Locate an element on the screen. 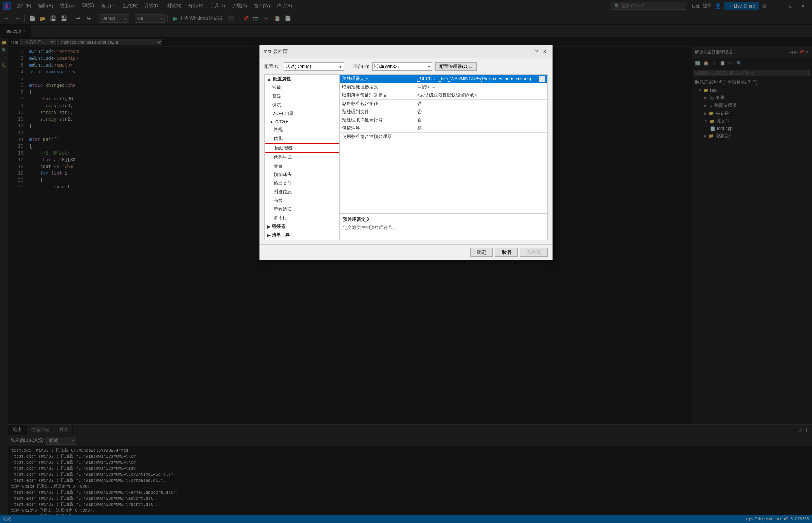 Image resolution: width=812 pixels, height=523 pixels. modal-right-container: 预处理器定义 _SECURE_NO_WARNINGS;%(Preprocesso… is located at coordinates (444, 157).